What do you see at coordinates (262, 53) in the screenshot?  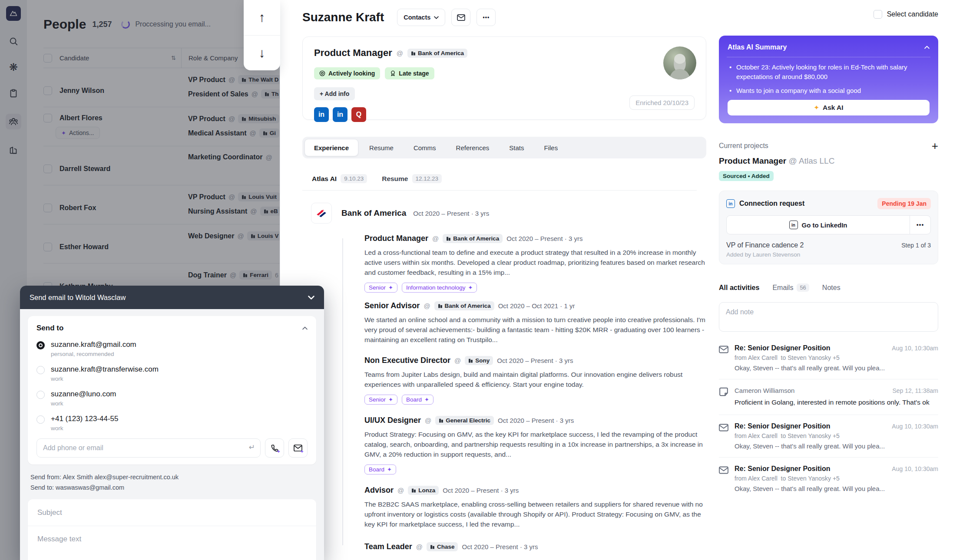 I see `down-arrow-icon: ↓` at bounding box center [262, 53].